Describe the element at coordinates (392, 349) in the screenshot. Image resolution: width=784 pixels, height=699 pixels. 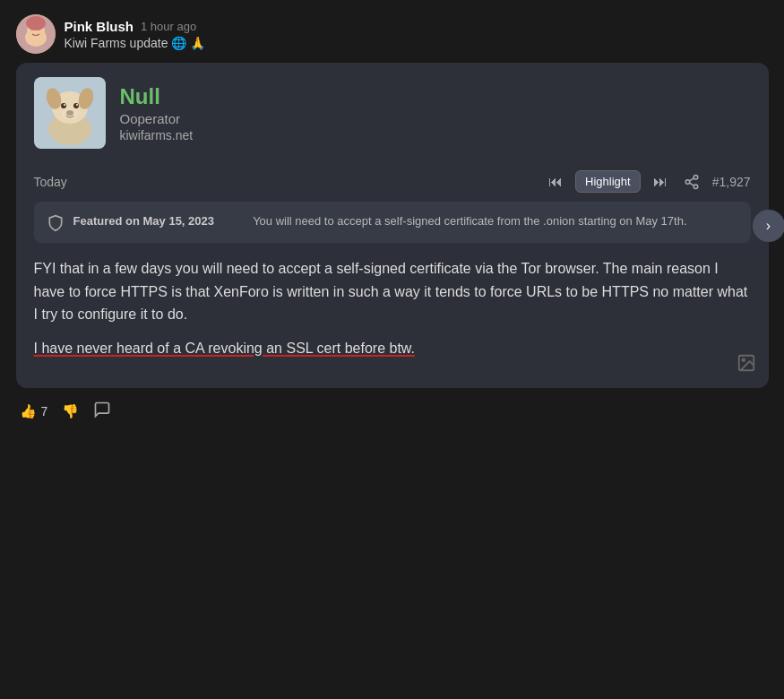
I see `body-paragraph-2: I have never heard of a CA revoking an S…` at that location.